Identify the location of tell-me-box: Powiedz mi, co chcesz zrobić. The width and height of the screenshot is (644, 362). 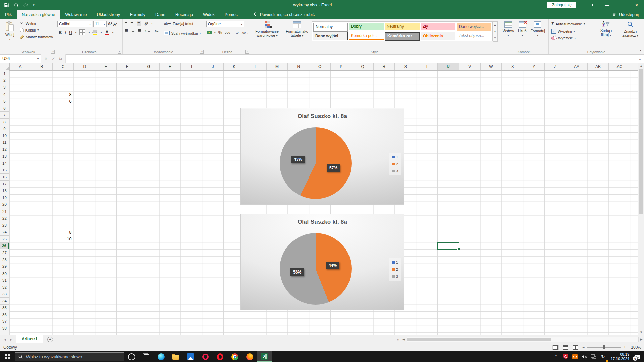
(284, 15).